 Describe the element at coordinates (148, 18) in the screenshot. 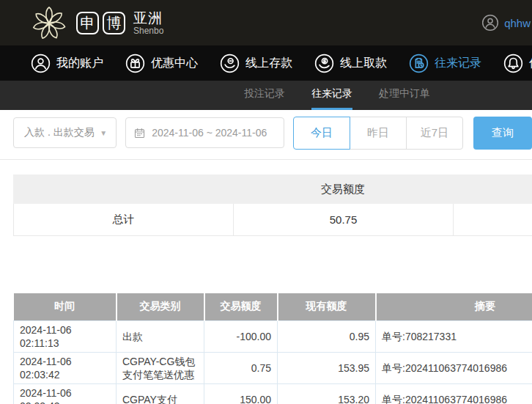

I see `logo-region-cn: 亚洲` at that location.